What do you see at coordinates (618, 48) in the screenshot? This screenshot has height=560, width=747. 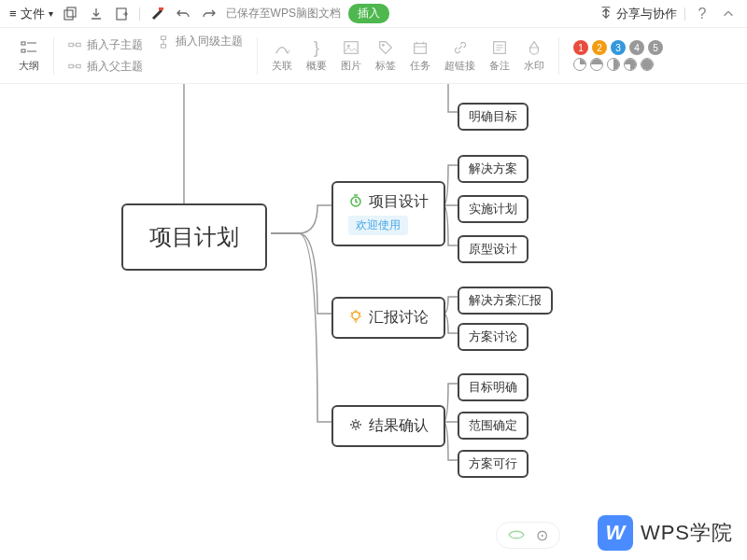 I see `priority-3-badge: 3` at bounding box center [618, 48].